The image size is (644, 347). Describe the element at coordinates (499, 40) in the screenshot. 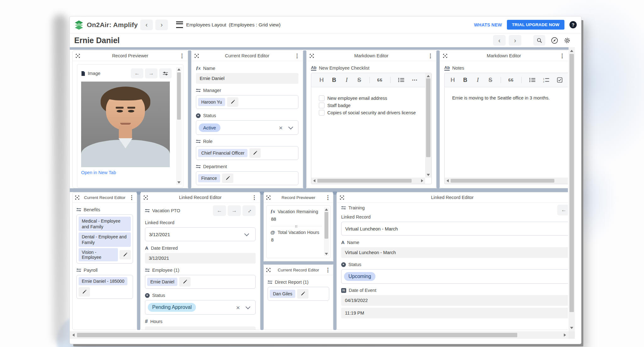

I see `previous-record-button: ‹` at that location.